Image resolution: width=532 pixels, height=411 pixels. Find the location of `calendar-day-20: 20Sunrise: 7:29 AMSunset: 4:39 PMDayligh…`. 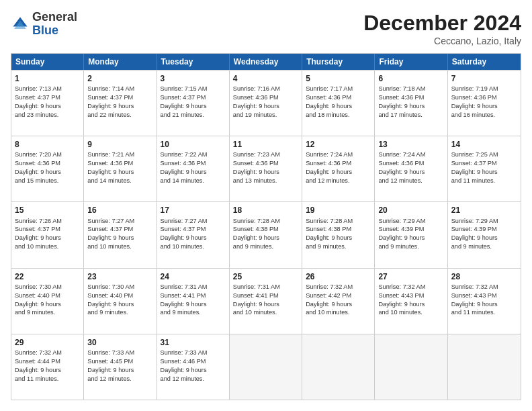

calendar-day-20: 20Sunrise: 7:29 AMSunset: 4:39 PMDayligh… is located at coordinates (411, 235).